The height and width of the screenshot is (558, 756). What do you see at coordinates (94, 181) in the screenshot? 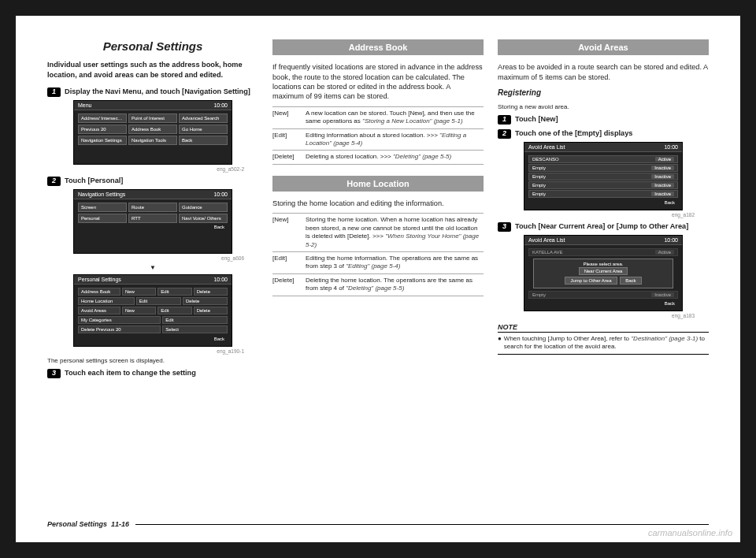
I see `step-text: Touch [Personal]` at bounding box center [94, 181].